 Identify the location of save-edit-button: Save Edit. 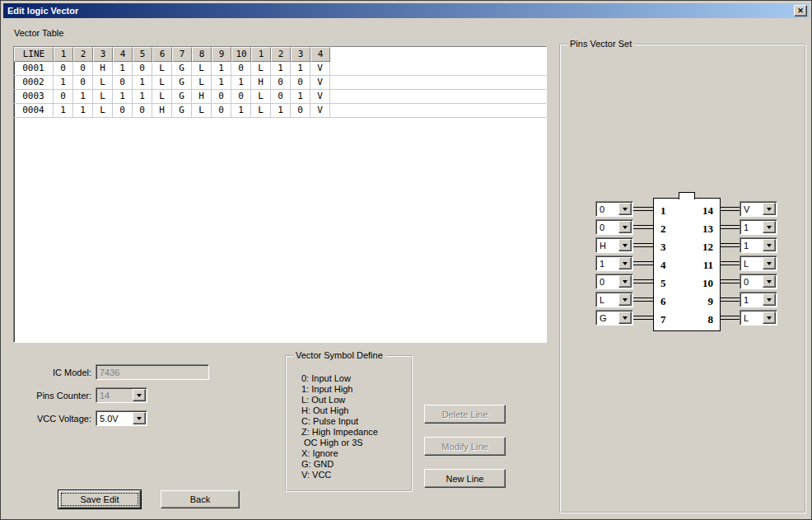
(100, 499).